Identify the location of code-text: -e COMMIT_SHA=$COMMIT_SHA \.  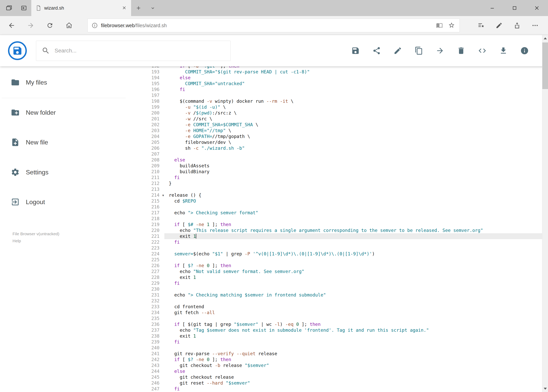
(356, 125).